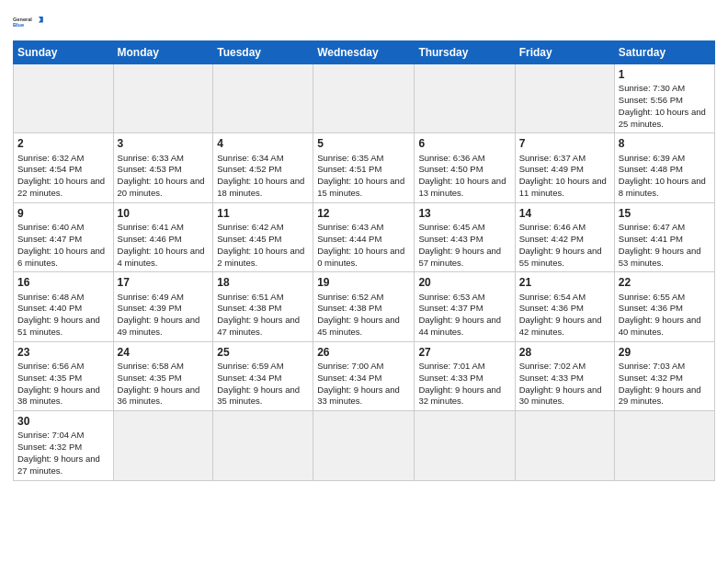 The width and height of the screenshot is (728, 563). Describe the element at coordinates (564, 352) in the screenshot. I see `day-number: 28` at that location.